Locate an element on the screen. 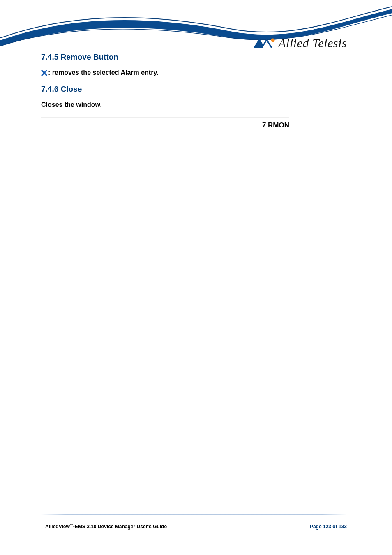 This screenshot has height=555, width=392. chapter-label: 7 RMON is located at coordinates (165, 125).